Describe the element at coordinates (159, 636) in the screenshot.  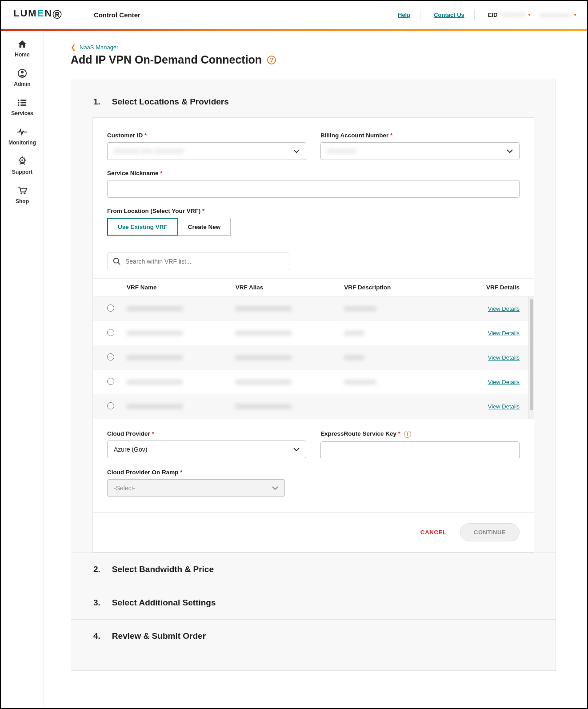
I see `step-4-title: Review & Submit Order` at that location.